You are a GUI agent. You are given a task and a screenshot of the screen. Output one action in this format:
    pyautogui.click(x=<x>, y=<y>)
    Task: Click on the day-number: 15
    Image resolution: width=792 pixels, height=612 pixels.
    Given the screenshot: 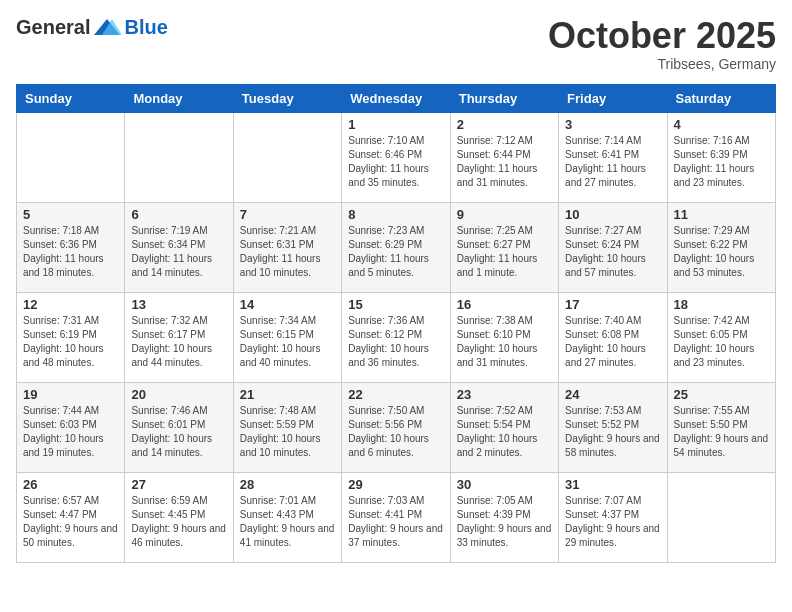 What is the action you would take?
    pyautogui.click(x=396, y=304)
    